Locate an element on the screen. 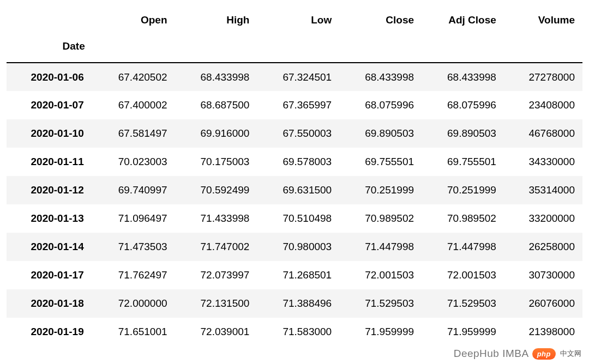 This screenshot has width=589, height=364. row-date: 2020-01-13 is located at coordinates (50, 219).